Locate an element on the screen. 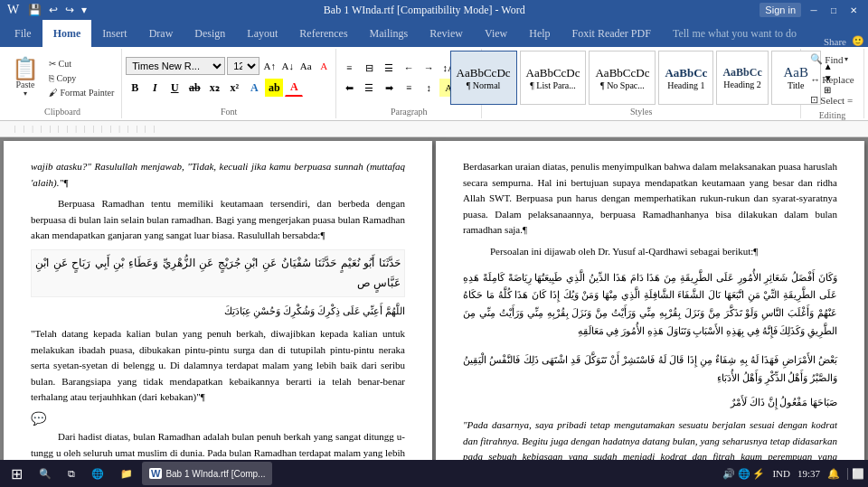 This screenshot has width=868, height=487. edge-button: 🌐 is located at coordinates (98, 473).